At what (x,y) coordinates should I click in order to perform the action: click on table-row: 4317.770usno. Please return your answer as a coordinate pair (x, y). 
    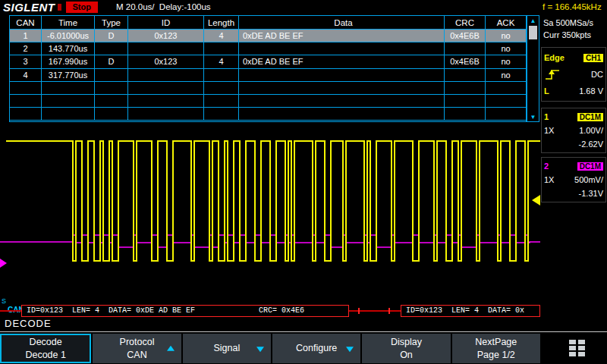
    Looking at the image, I should click on (268, 76).